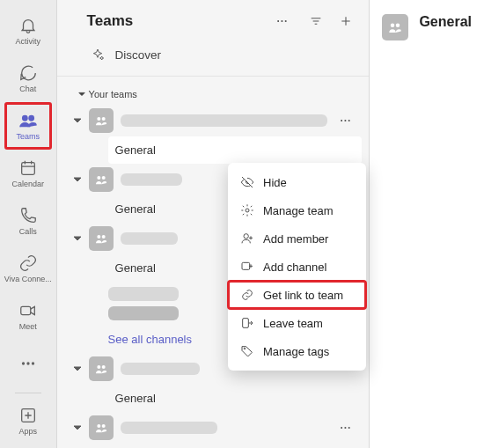  Describe the element at coordinates (213, 58) in the screenshot. I see `discover-button: Discover` at that location.